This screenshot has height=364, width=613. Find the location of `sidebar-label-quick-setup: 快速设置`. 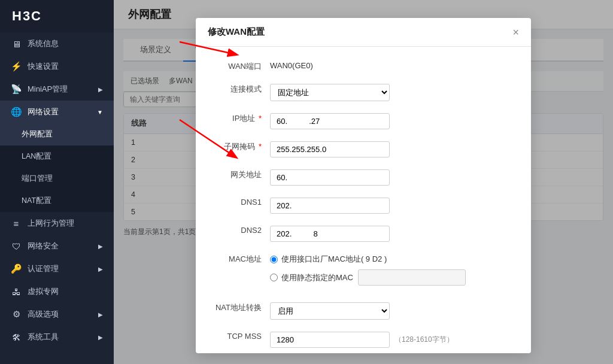

sidebar-label-quick-setup: 快速设置 is located at coordinates (43, 66).